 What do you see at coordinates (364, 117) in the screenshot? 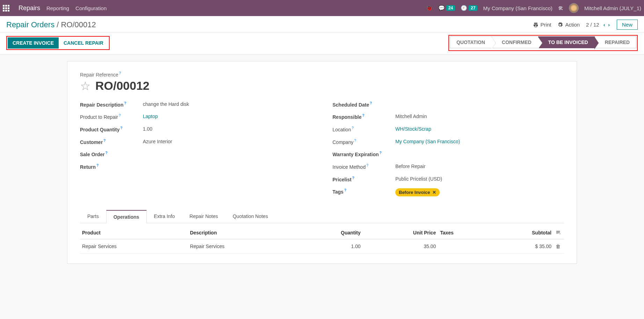
I see `field-label: Responsible?` at bounding box center [364, 117].